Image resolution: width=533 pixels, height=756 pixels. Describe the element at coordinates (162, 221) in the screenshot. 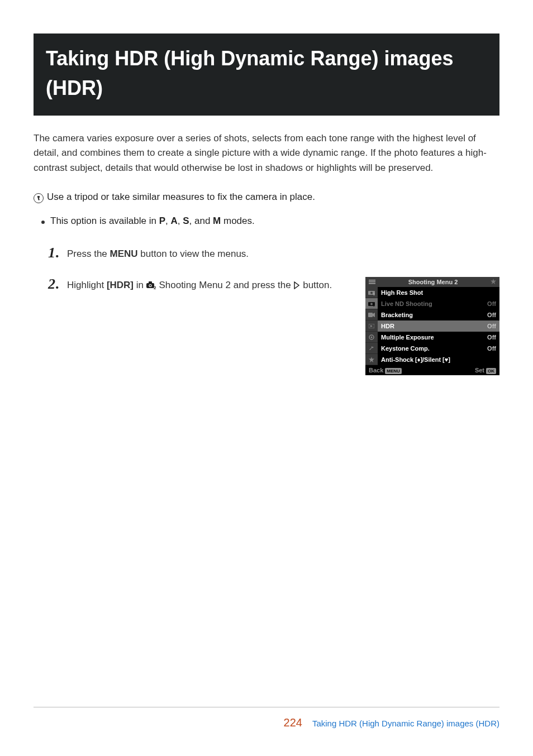

I see `mode-p: P` at that location.